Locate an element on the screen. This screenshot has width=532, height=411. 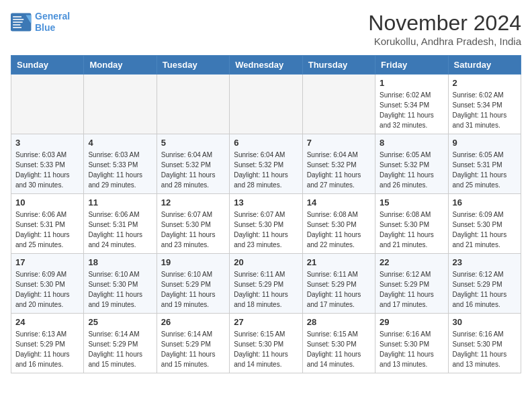
calendar-day-5: 5Sunrise: 6:04 AM Sunset: 5:32 PM Daylig… is located at coordinates (193, 164).